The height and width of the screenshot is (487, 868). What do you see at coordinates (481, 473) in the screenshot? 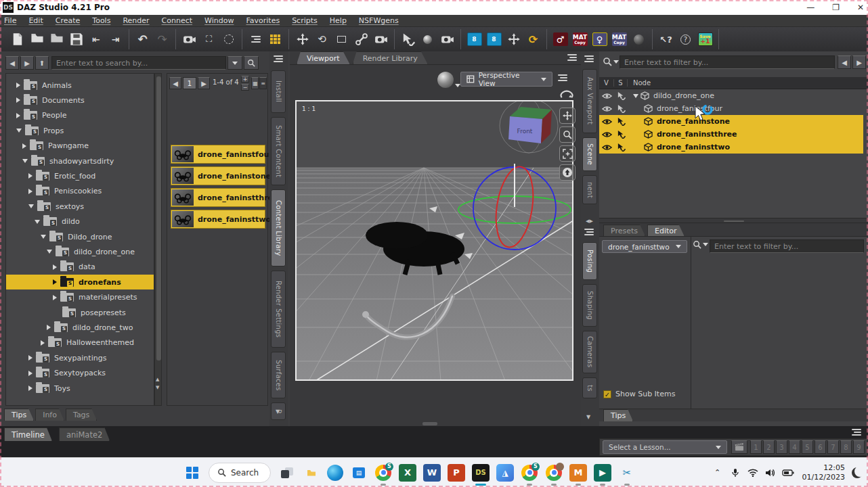
I see `daz-studio-icon: DS` at bounding box center [481, 473].